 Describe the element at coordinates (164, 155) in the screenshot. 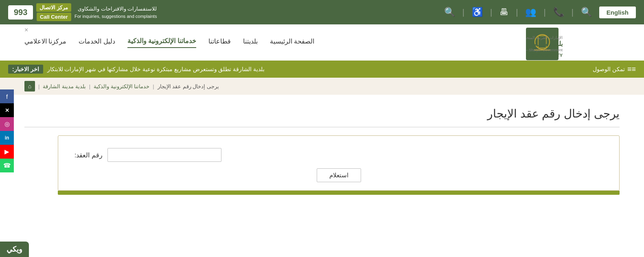

I see `contract-number-input` at that location.